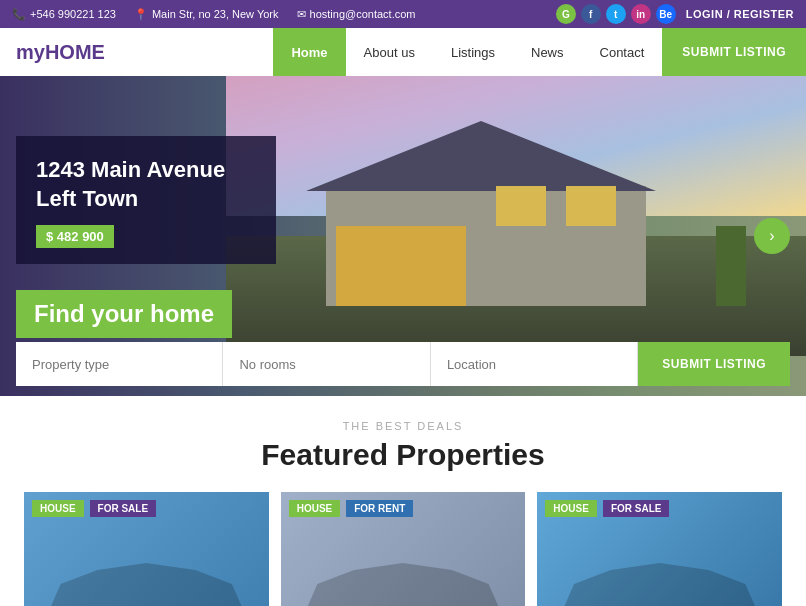  I want to click on hero-text-box: 1243 Main Avenue Left Town $ 482 900, so click(146, 200).